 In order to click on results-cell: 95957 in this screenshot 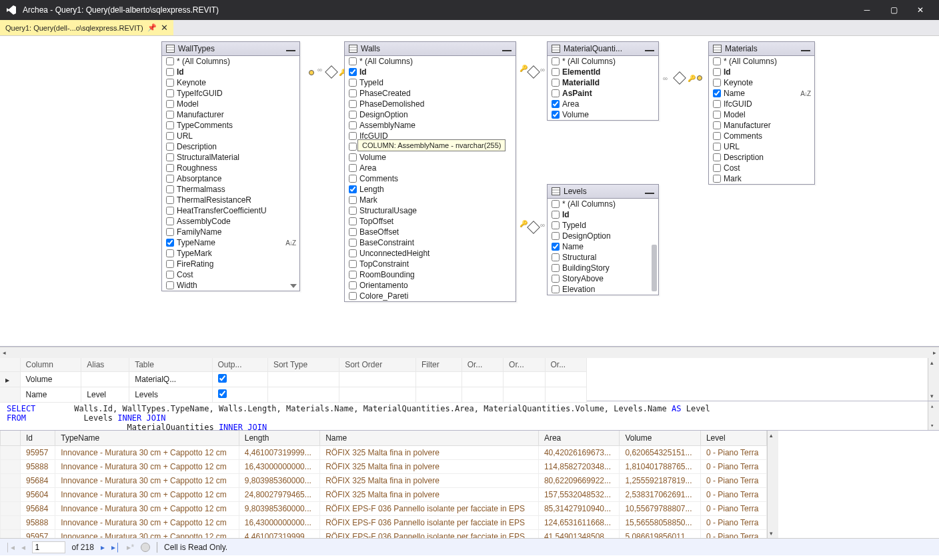, I will do `click(38, 535)`.